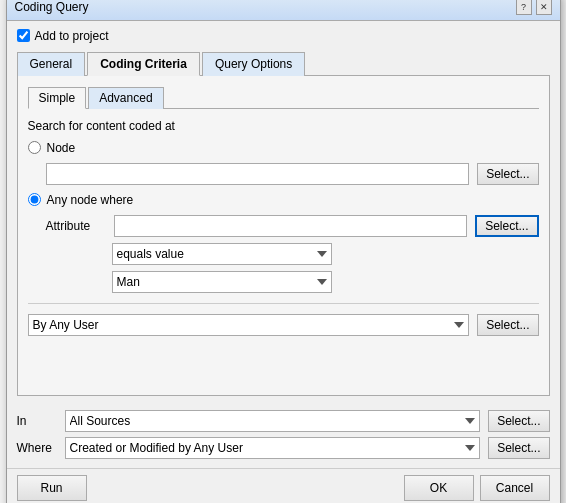  I want to click on man-dropdown: Man Vrouw, so click(222, 282).